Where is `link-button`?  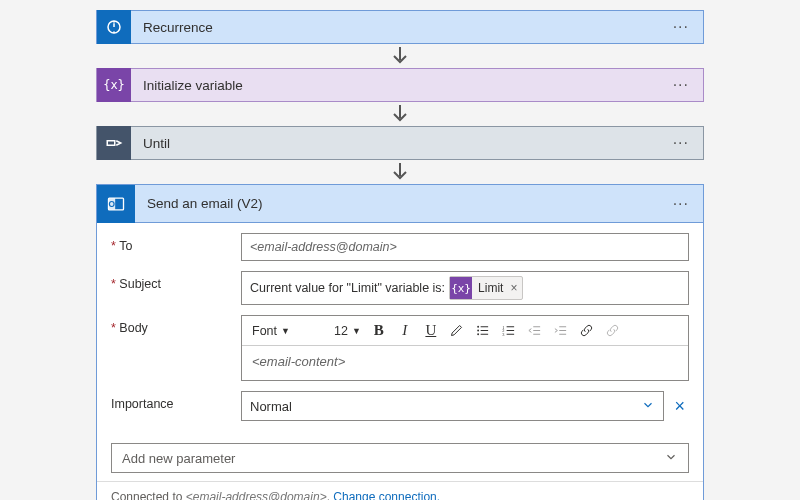 link-button is located at coordinates (587, 331).